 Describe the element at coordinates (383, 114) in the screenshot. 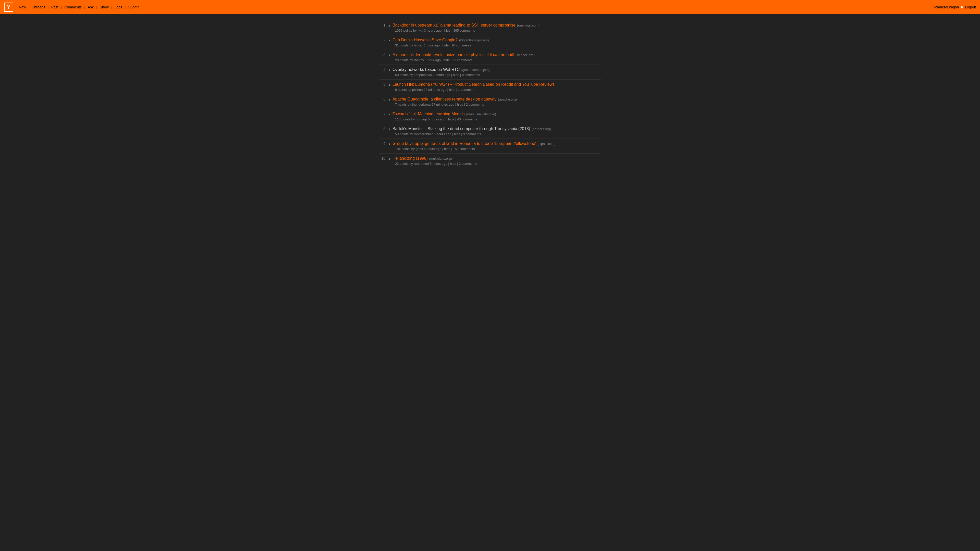

I see `story-number: 7.` at that location.